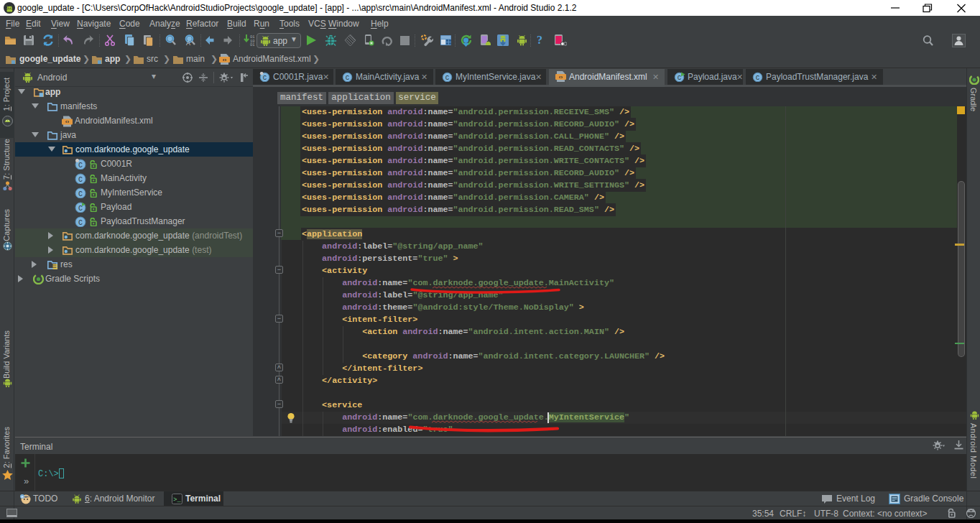 This screenshot has width=980, height=523. What do you see at coordinates (253, 45) in the screenshot?
I see `svg-text: 01` at bounding box center [253, 45].